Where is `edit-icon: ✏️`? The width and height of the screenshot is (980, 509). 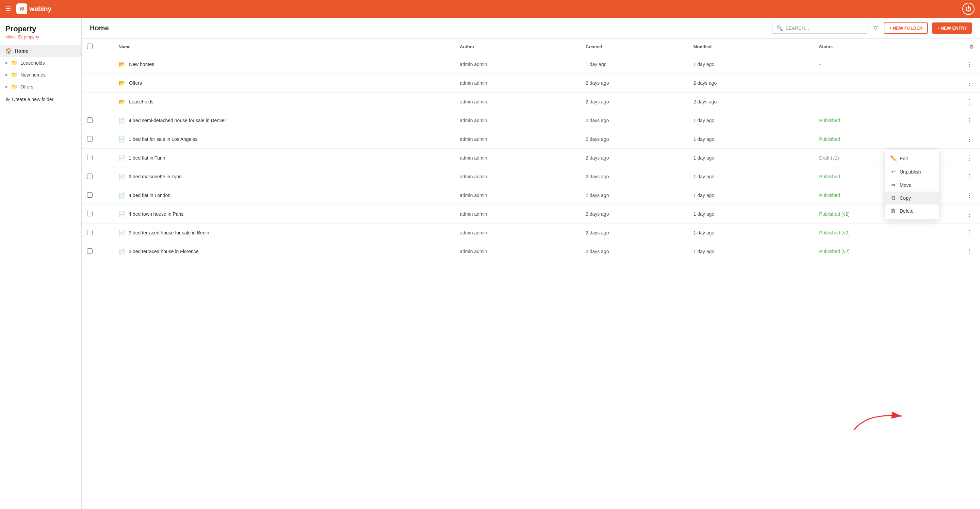 edit-icon: ✏️ is located at coordinates (893, 158).